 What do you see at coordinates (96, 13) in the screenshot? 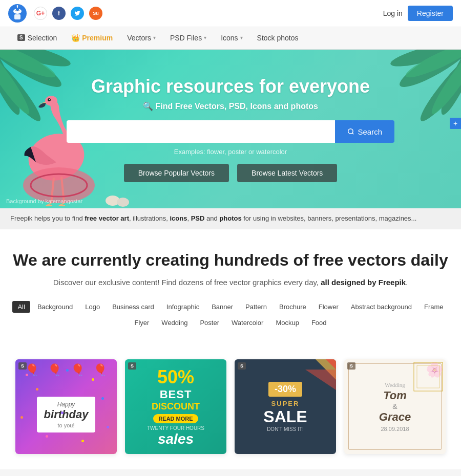
I see `stumbleupon-icon: Su` at bounding box center [96, 13].